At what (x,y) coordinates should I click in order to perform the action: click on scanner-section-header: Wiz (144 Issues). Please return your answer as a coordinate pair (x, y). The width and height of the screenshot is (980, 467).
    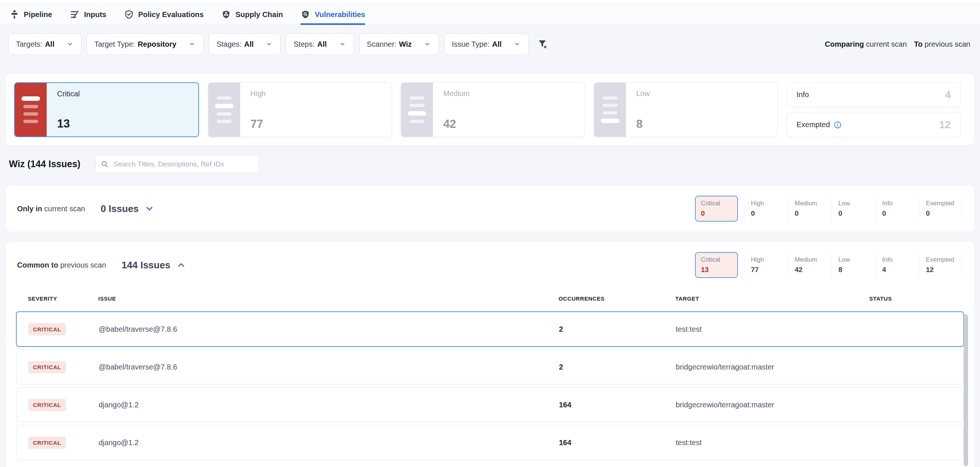
    Looking at the image, I should click on (490, 164).